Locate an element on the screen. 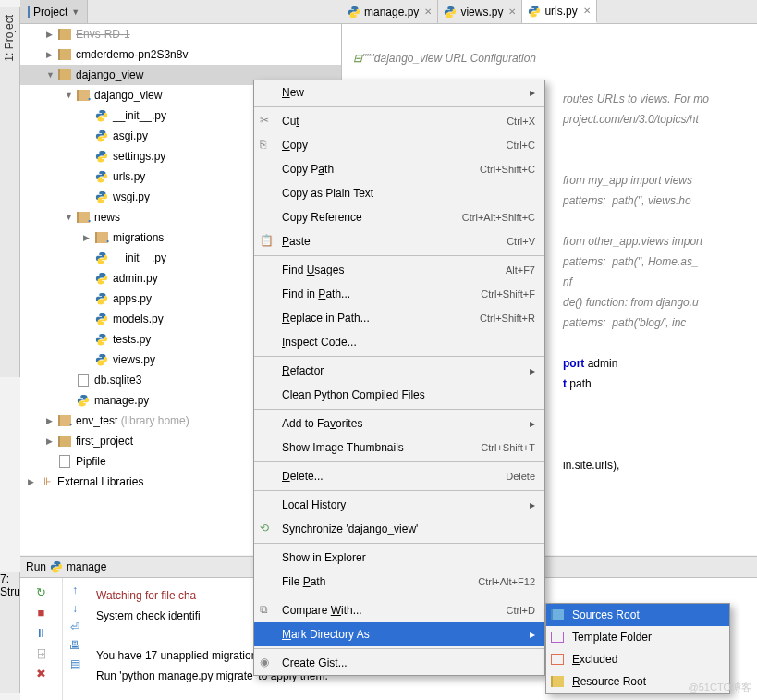 The width and height of the screenshot is (757, 700). project-tab-label: 1: Project is located at coordinates (9, 39).